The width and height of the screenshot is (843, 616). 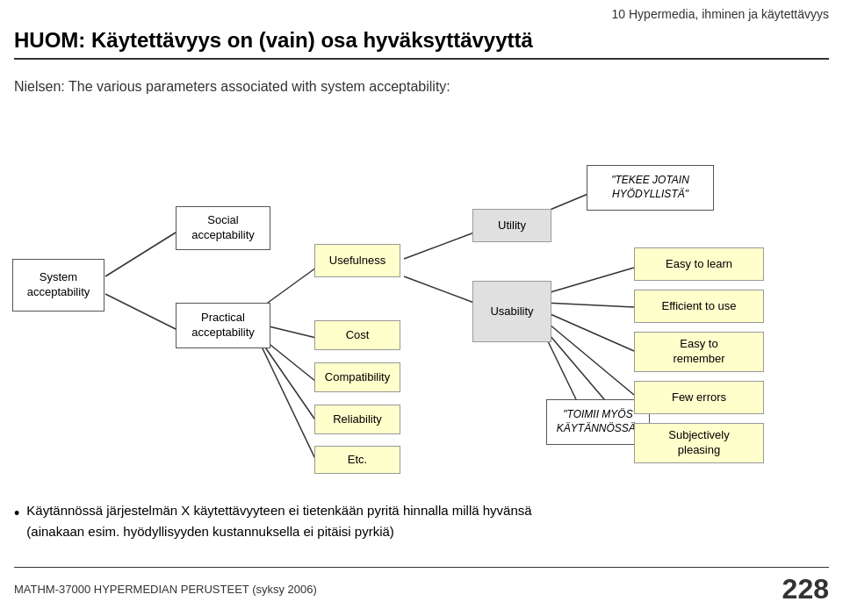 What do you see at coordinates (720, 14) in the screenshot?
I see `slide-number: 10 Hypermedia, ihminen ja käytettävyys` at bounding box center [720, 14].